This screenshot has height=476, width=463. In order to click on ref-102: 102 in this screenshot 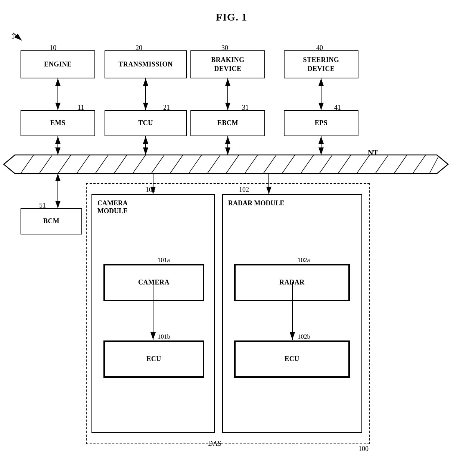, I will do `click(244, 190)`.